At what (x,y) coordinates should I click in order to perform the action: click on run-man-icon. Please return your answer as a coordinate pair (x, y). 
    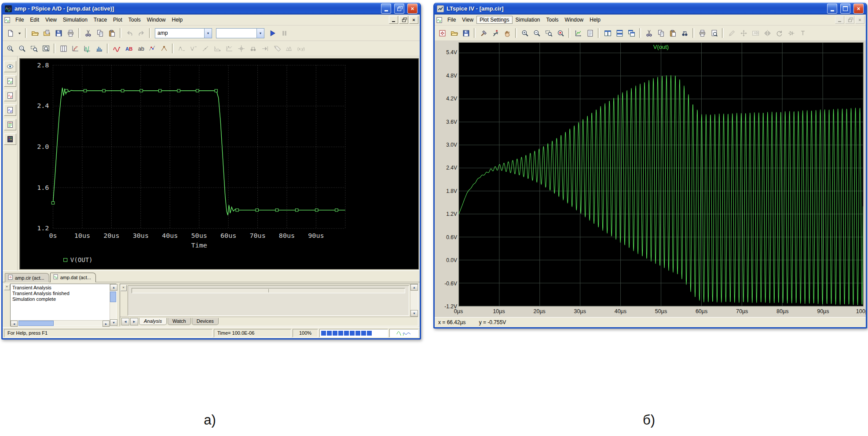
    Looking at the image, I should click on (495, 33).